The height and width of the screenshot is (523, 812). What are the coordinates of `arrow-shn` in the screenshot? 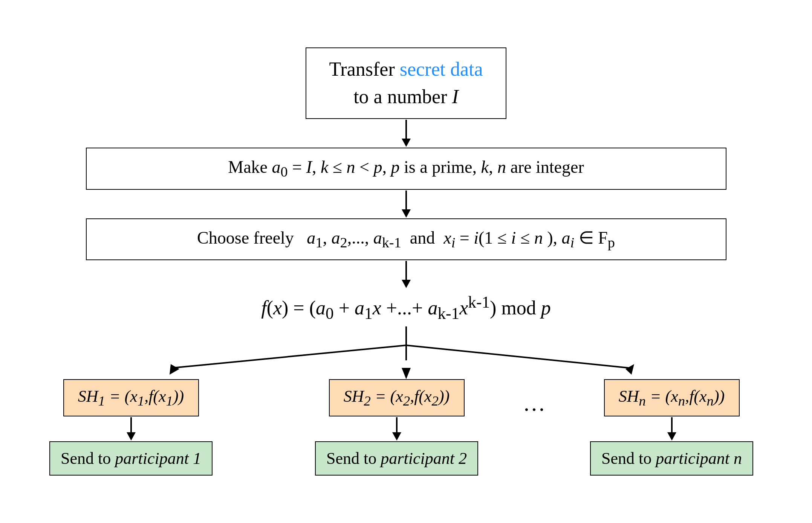 It's located at (672, 429).